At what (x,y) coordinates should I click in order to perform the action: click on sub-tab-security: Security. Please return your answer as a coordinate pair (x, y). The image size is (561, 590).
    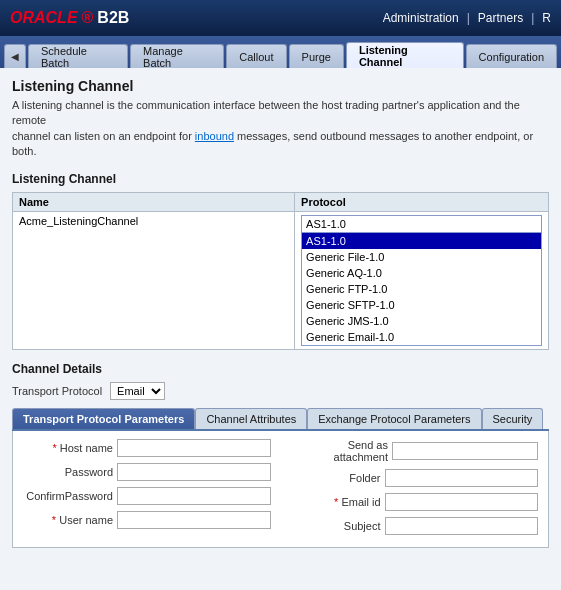
    Looking at the image, I should click on (513, 418).